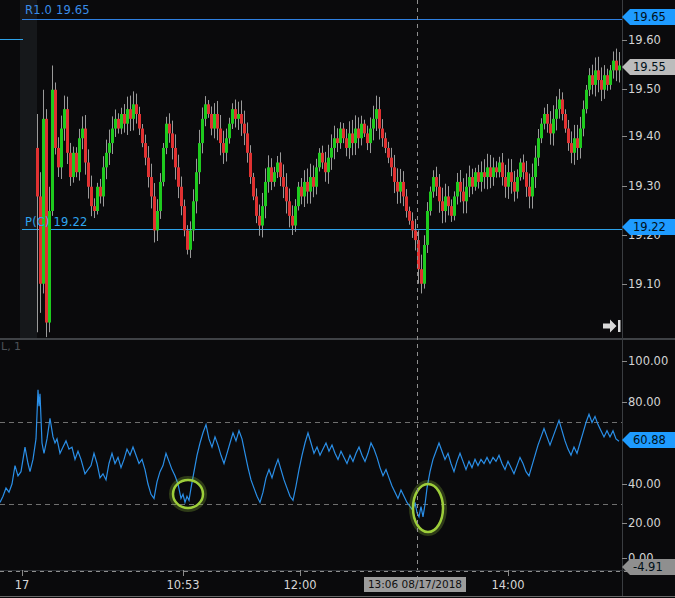 This screenshot has height=598, width=675. I want to click on axis-tick-label: 19.10, so click(644, 284).